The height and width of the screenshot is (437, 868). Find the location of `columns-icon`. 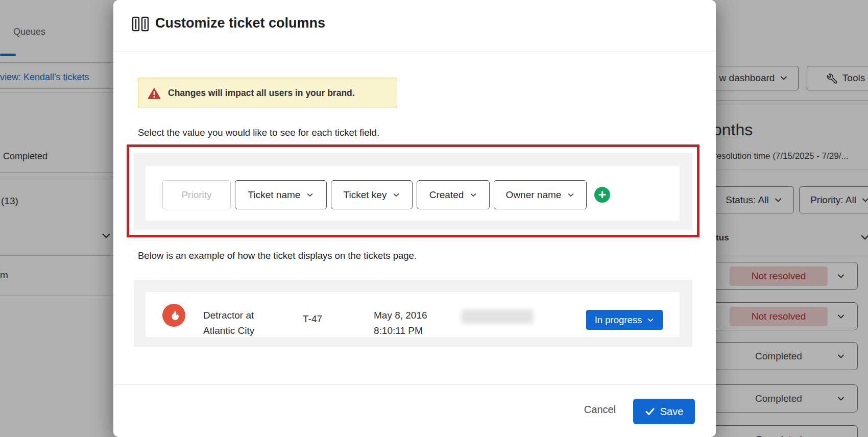

columns-icon is located at coordinates (140, 24).